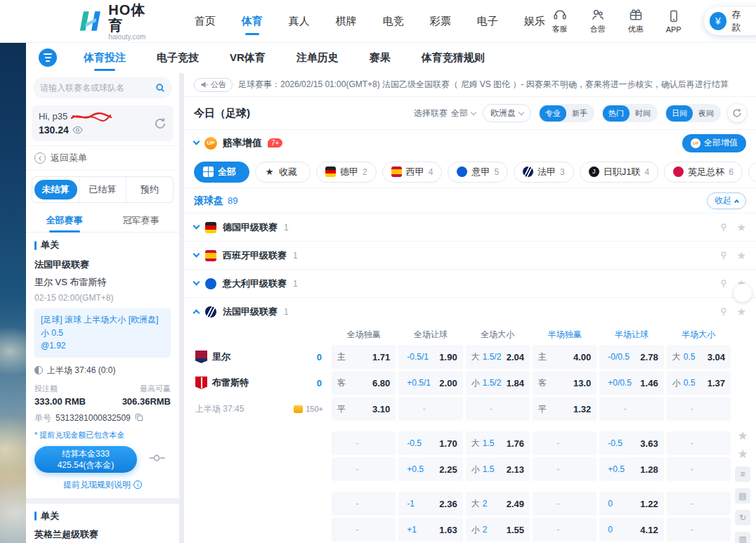  I want to click on toggle-option: 时间, so click(643, 114).